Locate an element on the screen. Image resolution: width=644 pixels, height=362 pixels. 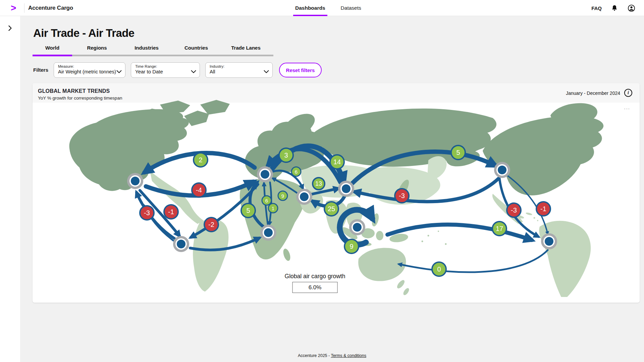
growth-badge: 6 is located at coordinates (297, 172).